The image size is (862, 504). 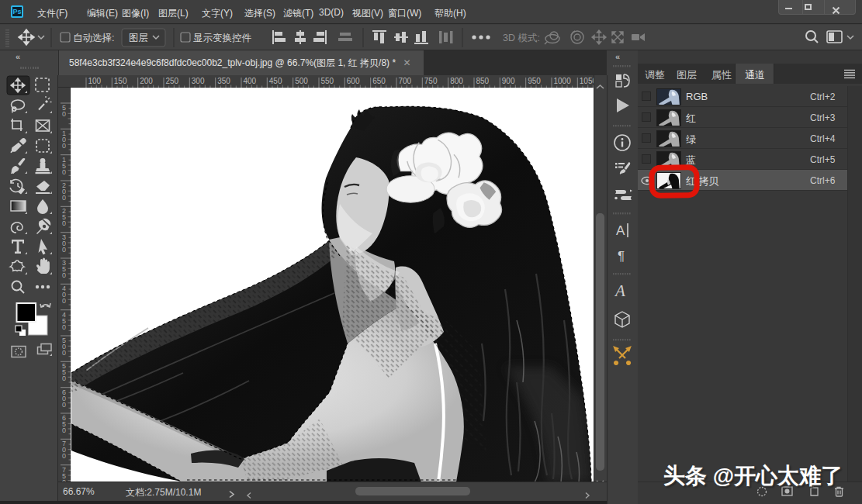 What do you see at coordinates (93, 38) in the screenshot?
I see `svg-text: 自动选择:` at bounding box center [93, 38].